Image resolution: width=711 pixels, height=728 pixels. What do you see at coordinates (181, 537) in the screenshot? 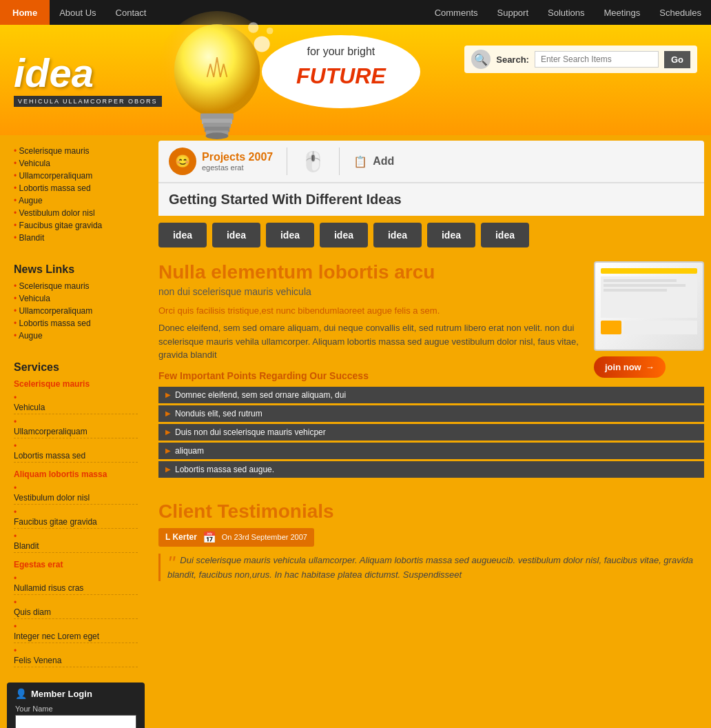
I see `testimonial-author: L Kerter` at bounding box center [181, 537].